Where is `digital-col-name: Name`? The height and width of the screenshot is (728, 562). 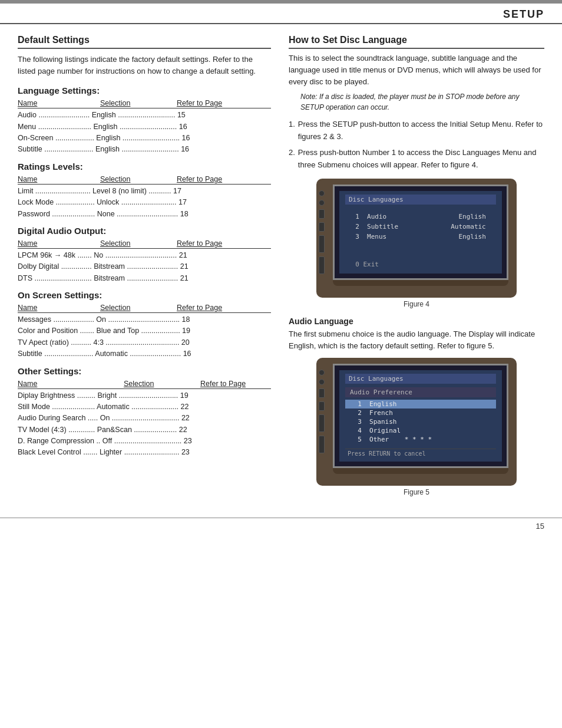 digital-col-name: Name is located at coordinates (59, 243).